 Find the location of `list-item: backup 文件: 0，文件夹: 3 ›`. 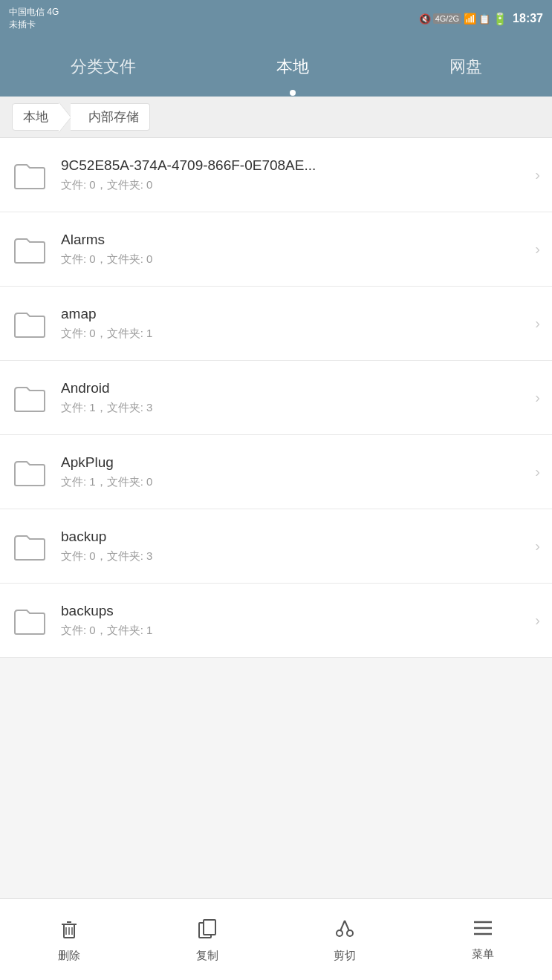

list-item: backup 文件: 0，文件夹: 3 › is located at coordinates (276, 546).